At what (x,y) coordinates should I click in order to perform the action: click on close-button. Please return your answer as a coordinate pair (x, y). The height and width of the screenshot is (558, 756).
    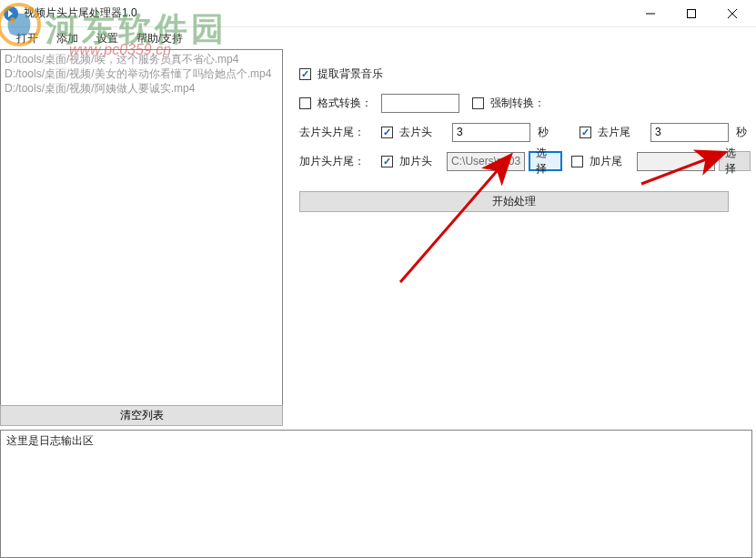
    Looking at the image, I should click on (731, 14).